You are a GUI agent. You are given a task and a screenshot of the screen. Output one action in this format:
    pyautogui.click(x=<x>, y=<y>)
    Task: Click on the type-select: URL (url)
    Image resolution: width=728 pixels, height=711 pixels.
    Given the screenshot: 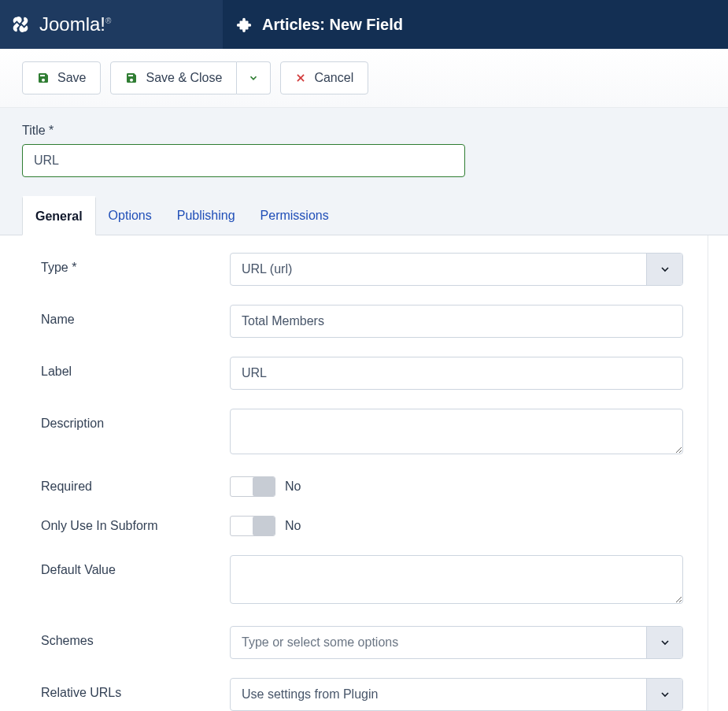 What is the action you would take?
    pyautogui.click(x=456, y=269)
    